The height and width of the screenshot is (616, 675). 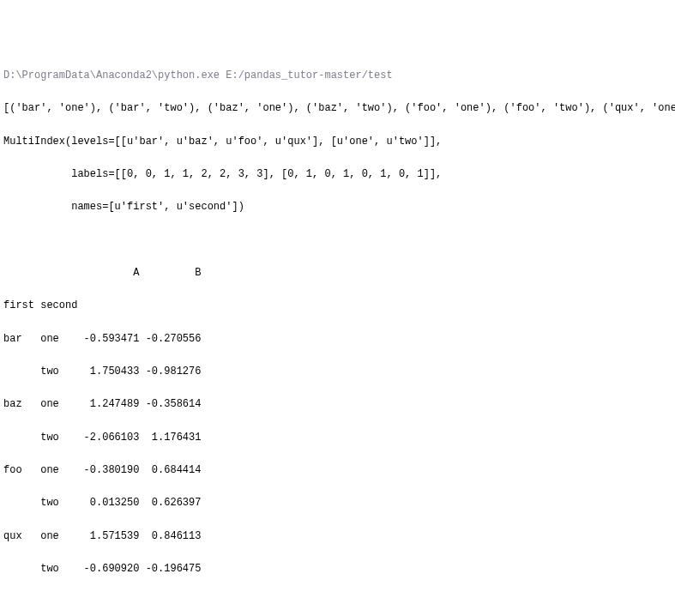 I want to click on multiindex-line3: names=[u'first', u'second']), so click(x=338, y=208).